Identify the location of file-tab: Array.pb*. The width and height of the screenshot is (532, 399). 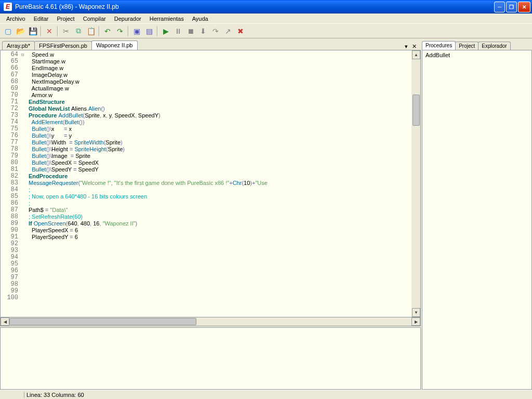
(19, 46).